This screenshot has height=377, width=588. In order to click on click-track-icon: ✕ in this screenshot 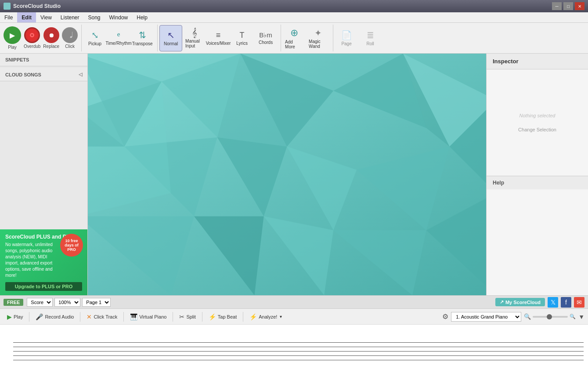, I will do `click(89, 317)`.